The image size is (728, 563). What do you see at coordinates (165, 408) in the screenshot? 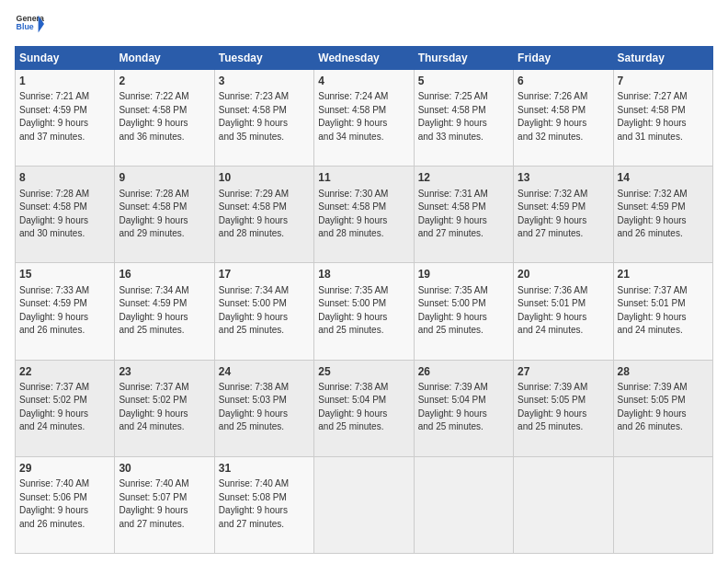
I see `day-cell: 23Sunrise: 7:37 AMSunset: 5:02 PMDayligh…` at bounding box center [165, 408].